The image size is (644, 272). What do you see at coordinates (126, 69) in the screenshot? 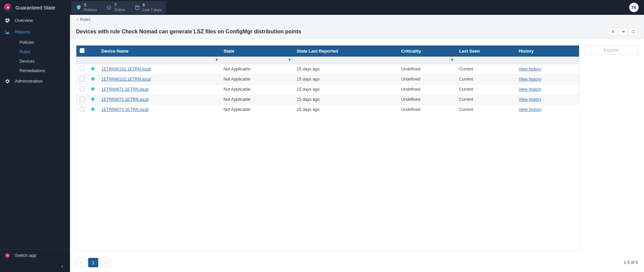
I see `device-link: 1ETRNW101.1ETRN.local` at bounding box center [126, 69].